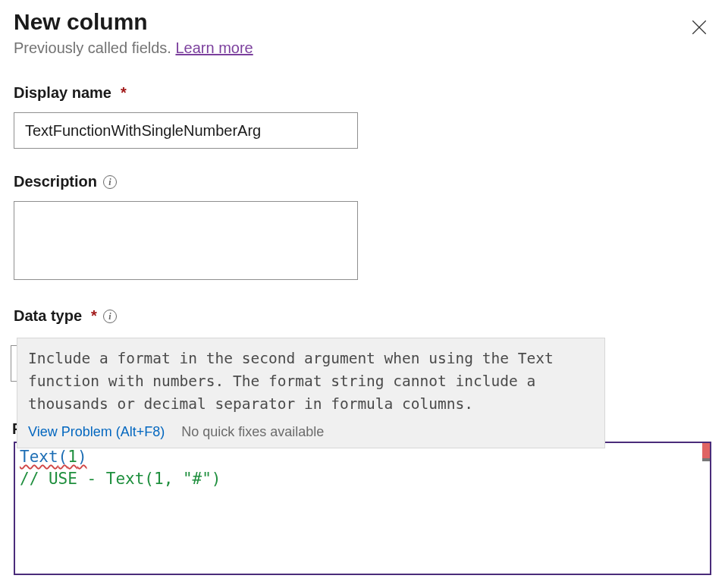 The height and width of the screenshot is (588, 725). What do you see at coordinates (362, 93) in the screenshot?
I see `display-name-label: Display name *` at bounding box center [362, 93].